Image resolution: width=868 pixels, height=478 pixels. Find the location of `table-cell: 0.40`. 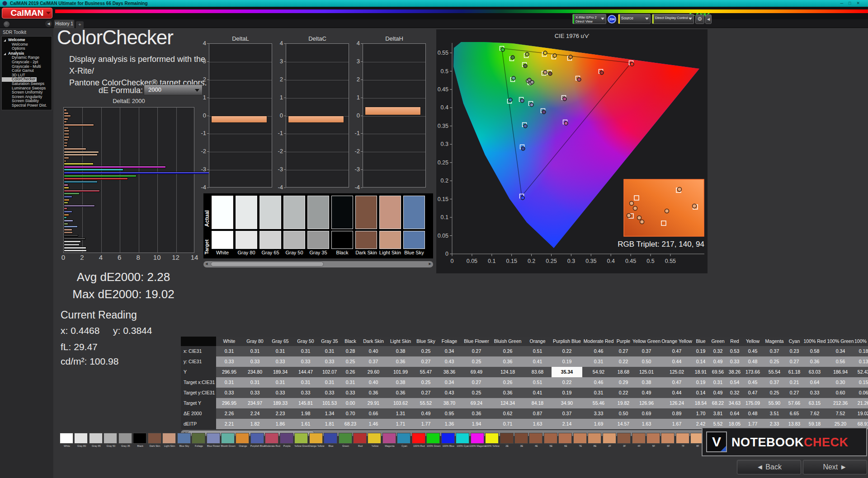

table-cell: 0.40 is located at coordinates (373, 382).